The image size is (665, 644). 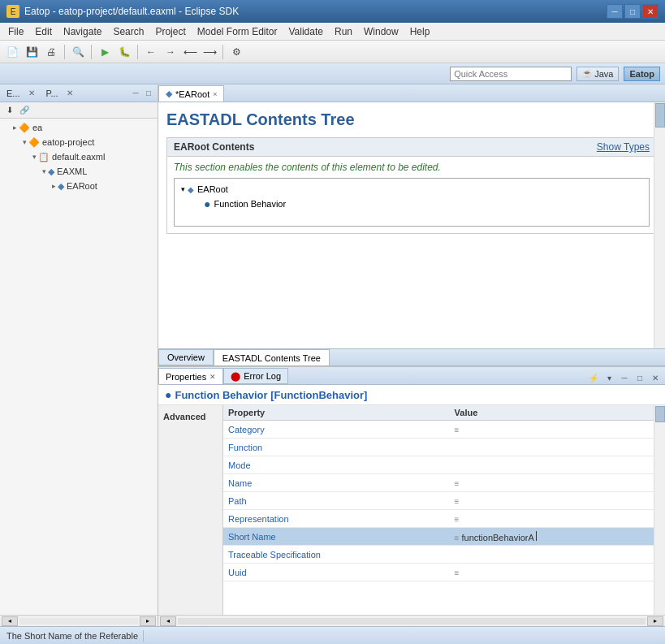 I want to click on menu-edit: Edit, so click(x=44, y=32).